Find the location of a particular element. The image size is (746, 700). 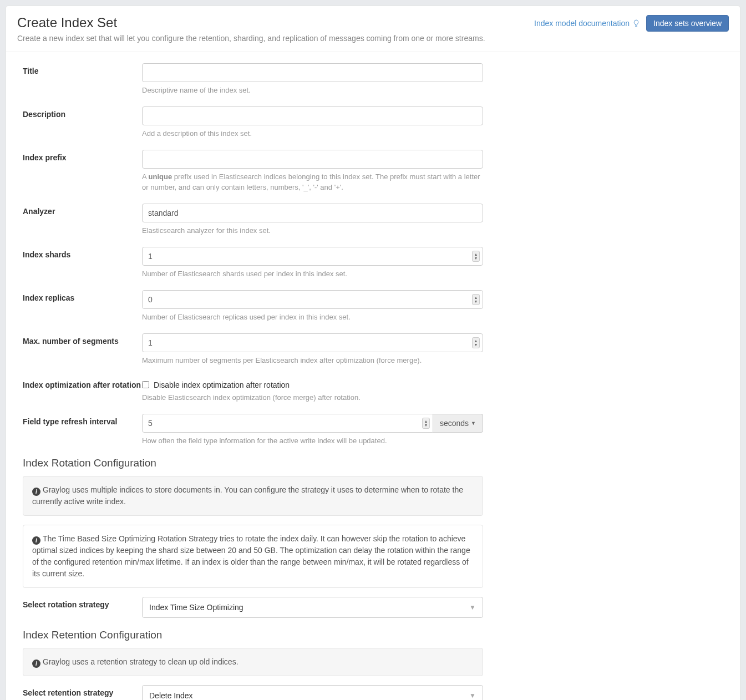

row-optimization: Index optimization after rotation Disabl… is located at coordinates (373, 390).